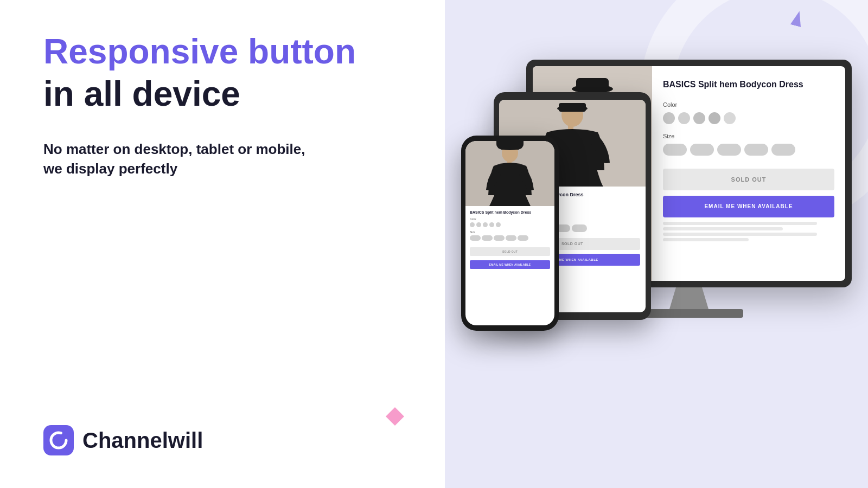 The height and width of the screenshot is (488, 868). I want to click on t-size-xl, so click(579, 228).